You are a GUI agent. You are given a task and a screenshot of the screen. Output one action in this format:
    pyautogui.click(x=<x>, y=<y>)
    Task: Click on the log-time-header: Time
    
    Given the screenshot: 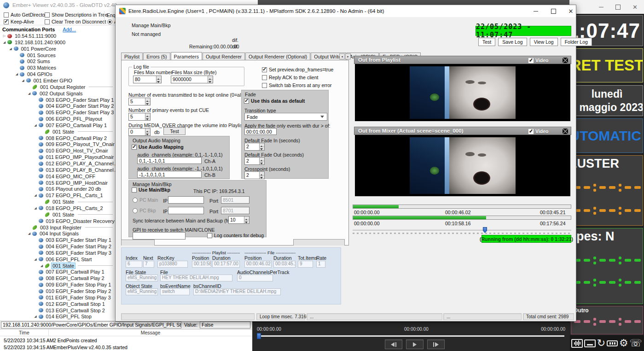 What is the action you would take?
    pyautogui.click(x=24, y=333)
    